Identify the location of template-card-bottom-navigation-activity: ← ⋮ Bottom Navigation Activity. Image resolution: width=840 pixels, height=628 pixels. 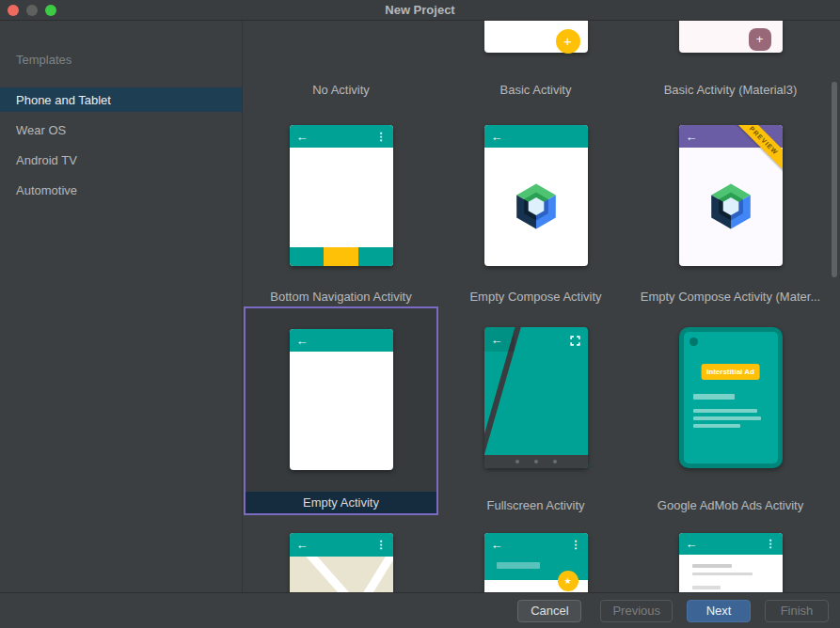
(341, 212).